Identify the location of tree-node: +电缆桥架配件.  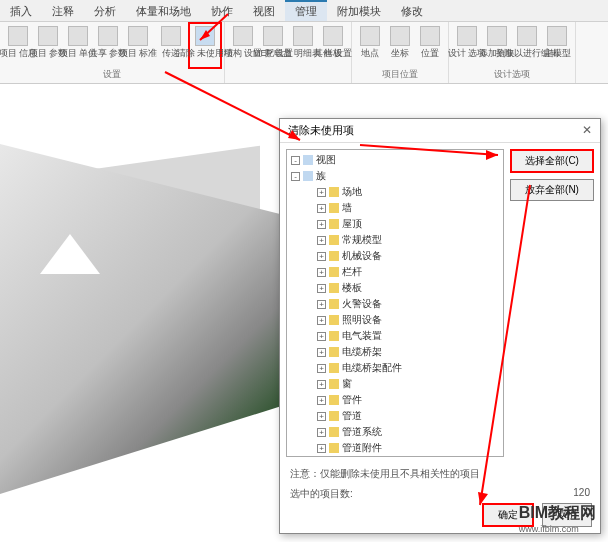
(395, 368).